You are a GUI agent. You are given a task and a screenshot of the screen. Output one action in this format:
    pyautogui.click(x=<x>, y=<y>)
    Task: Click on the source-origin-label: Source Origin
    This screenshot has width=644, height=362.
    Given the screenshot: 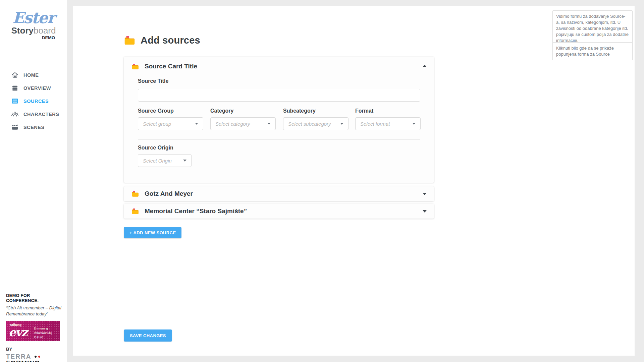 What is the action you would take?
    pyautogui.click(x=165, y=148)
    